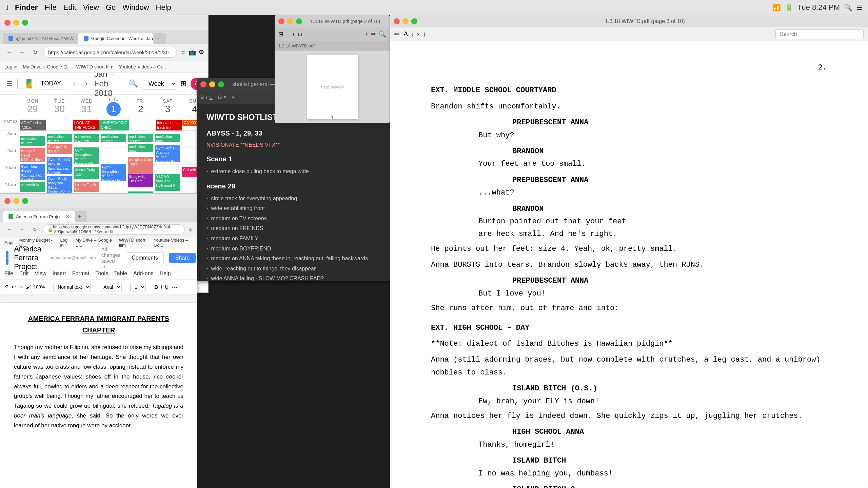 Image resolution: width=868 pixels, height=488 pixels. What do you see at coordinates (134, 84) in the screenshot?
I see `calendar-search-icon: 🔍` at bounding box center [134, 84].